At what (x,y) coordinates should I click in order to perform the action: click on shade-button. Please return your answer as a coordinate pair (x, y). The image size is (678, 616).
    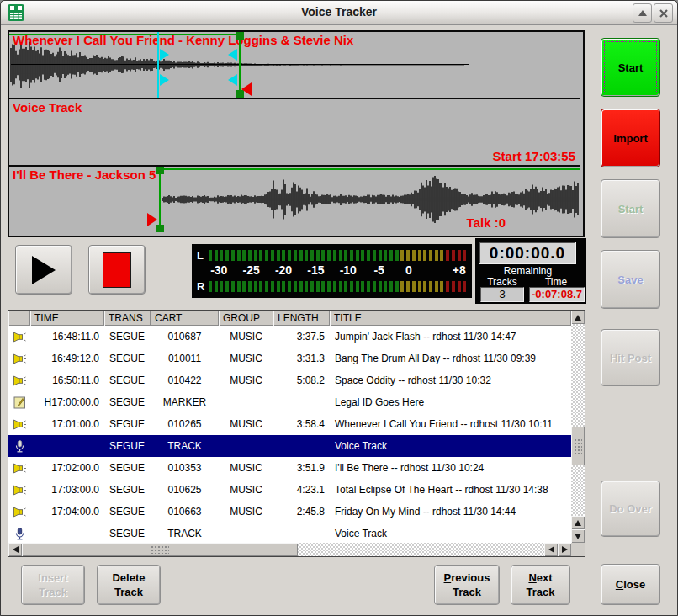
    Looking at the image, I should click on (643, 13).